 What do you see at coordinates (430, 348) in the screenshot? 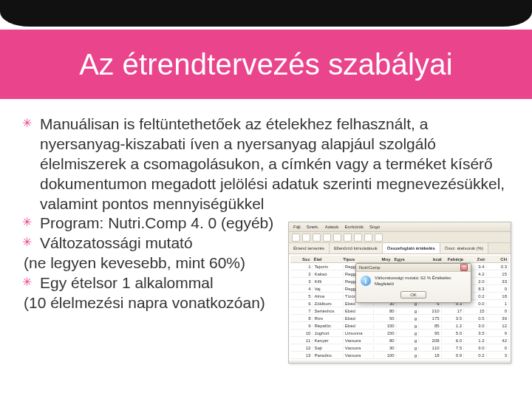
I see `table-cell: 110` at bounding box center [430, 348].